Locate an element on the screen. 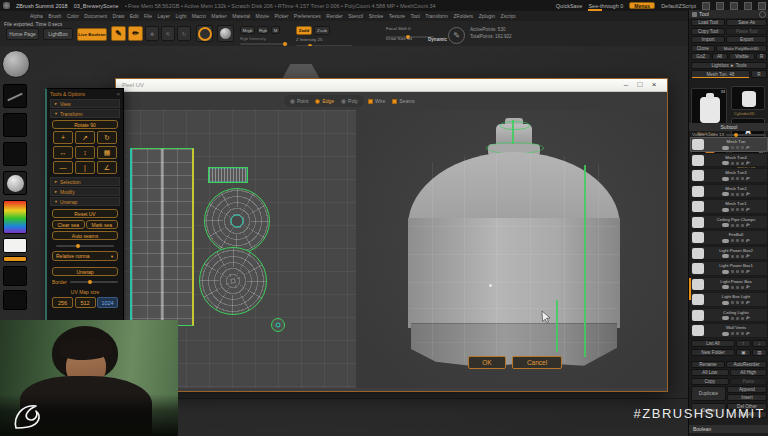  subtool-row: Light Box Light is located at coordinates (729, 300).